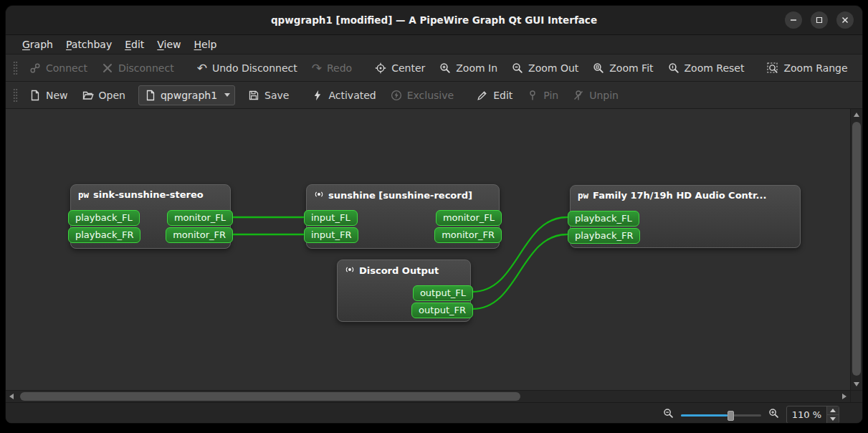  What do you see at coordinates (227, 95) in the screenshot?
I see `chevron-down-icon` at bounding box center [227, 95].